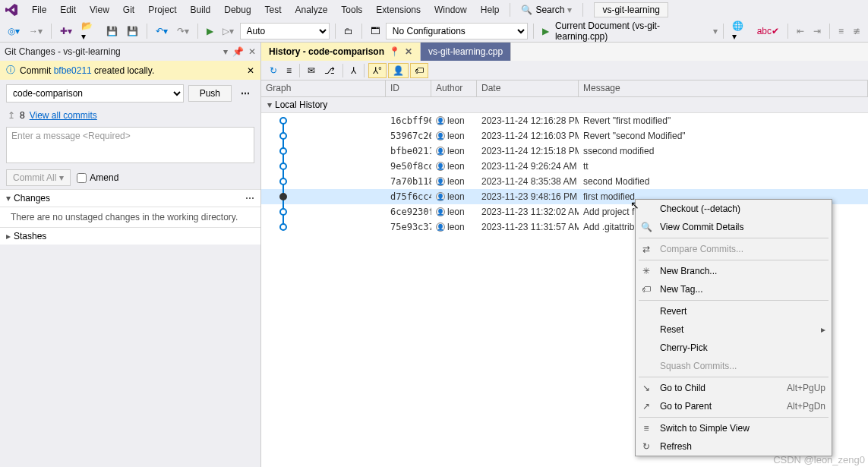 The width and height of the screenshot is (868, 467). Describe the element at coordinates (740, 31) in the screenshot. I see `browser-icon: 🌐▾` at that location.